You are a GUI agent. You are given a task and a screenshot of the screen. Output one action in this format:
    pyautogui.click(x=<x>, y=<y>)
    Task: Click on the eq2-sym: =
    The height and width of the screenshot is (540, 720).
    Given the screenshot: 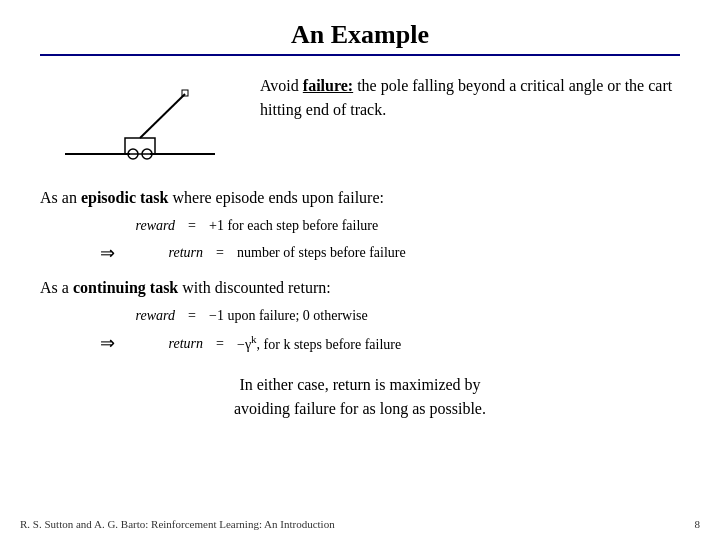 What is the action you would take?
    pyautogui.click(x=220, y=253)
    